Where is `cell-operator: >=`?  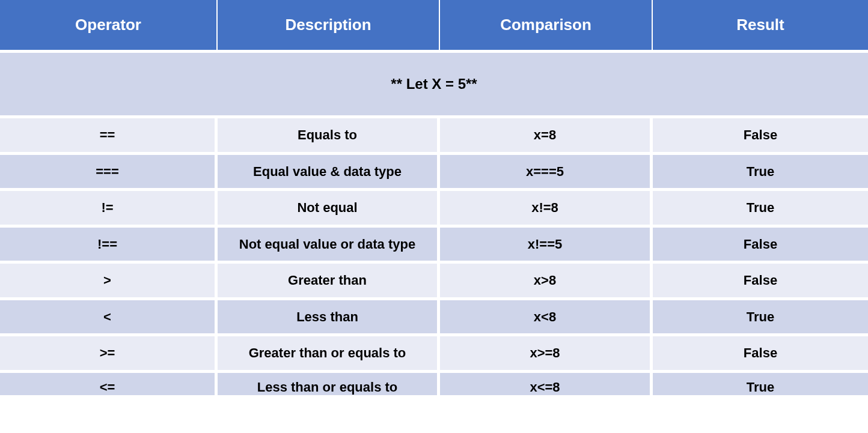
cell-operator: >= is located at coordinates (109, 353).